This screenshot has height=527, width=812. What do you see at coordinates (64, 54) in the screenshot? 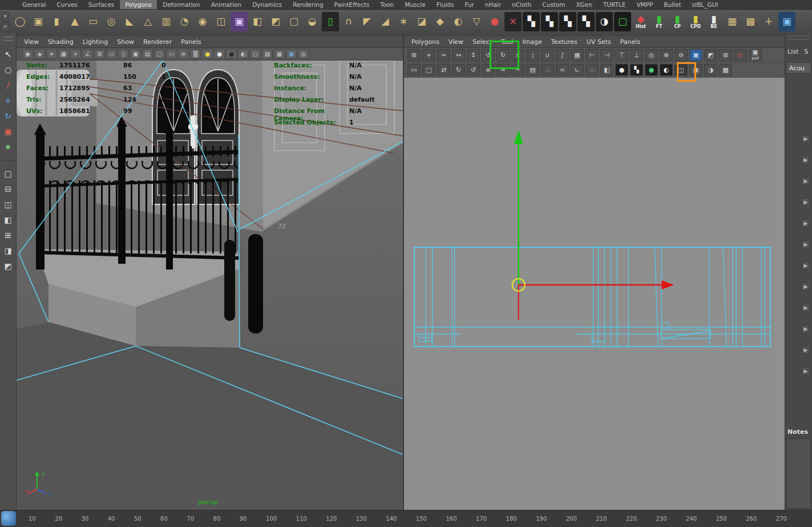
I see `image-plane-icon: ▦` at bounding box center [64, 54].